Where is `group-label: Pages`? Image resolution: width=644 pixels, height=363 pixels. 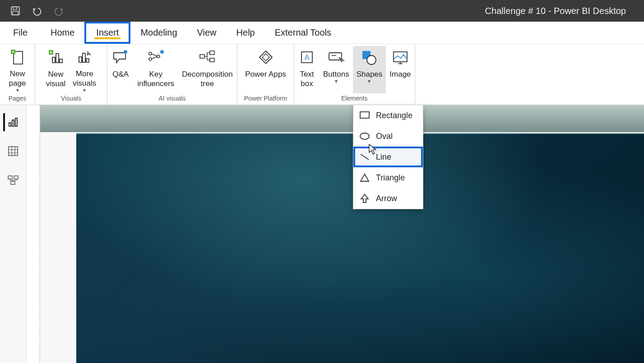 group-label: Pages is located at coordinates (18, 98).